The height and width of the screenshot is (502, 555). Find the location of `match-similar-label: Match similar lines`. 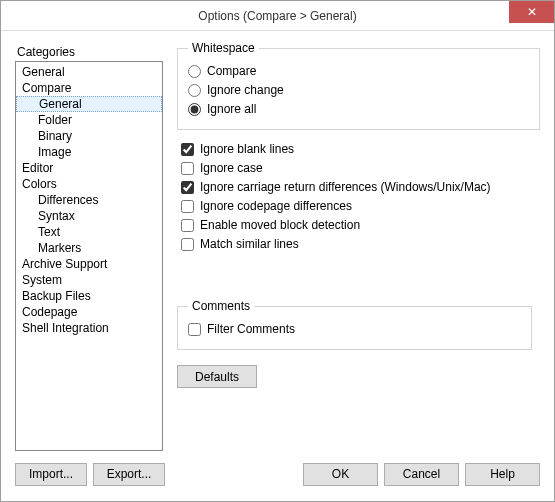

match-similar-label: Match similar lines is located at coordinates (250, 244).